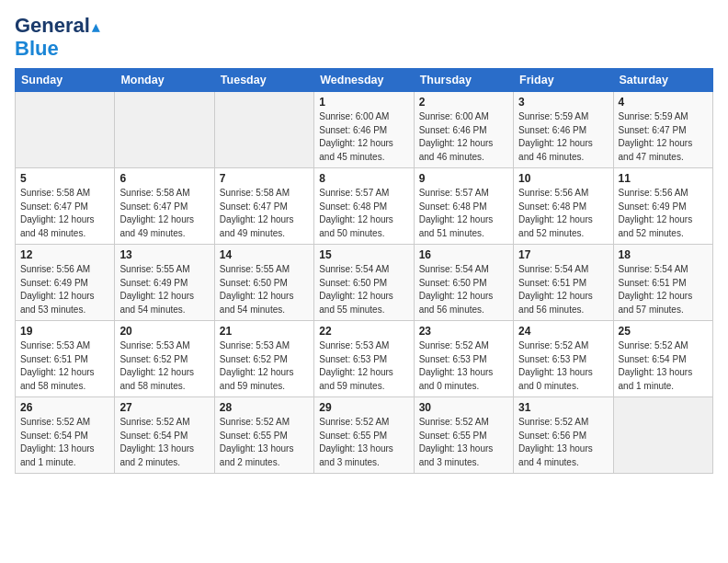 This screenshot has height=563, width=728. What do you see at coordinates (463, 206) in the screenshot?
I see `calendar-cell: 9Sunrise: 5:57 AM Sunset: 6:48 PM Daylig…` at bounding box center [463, 206].